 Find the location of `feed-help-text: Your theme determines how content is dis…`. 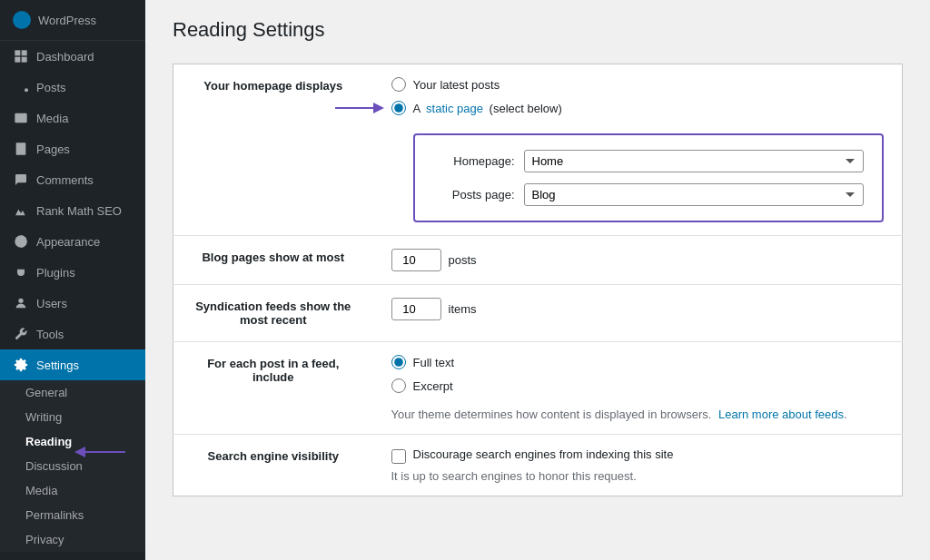

feed-help-text: Your theme determines how content is dis… is located at coordinates (638, 414).